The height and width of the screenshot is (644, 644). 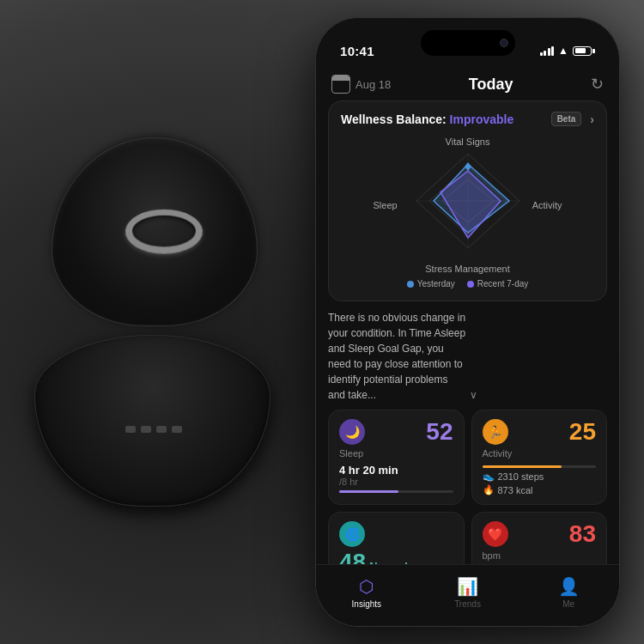 What do you see at coordinates (467, 269) in the screenshot?
I see `radar-label-stress: Stress Management` at bounding box center [467, 269].